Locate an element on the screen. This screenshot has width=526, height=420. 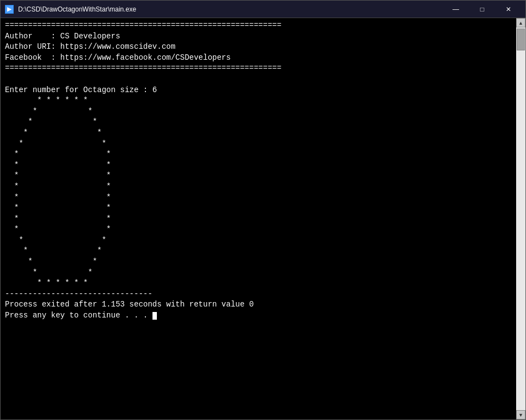
scrollbar: ▲ ▼ is located at coordinates (521, 219).